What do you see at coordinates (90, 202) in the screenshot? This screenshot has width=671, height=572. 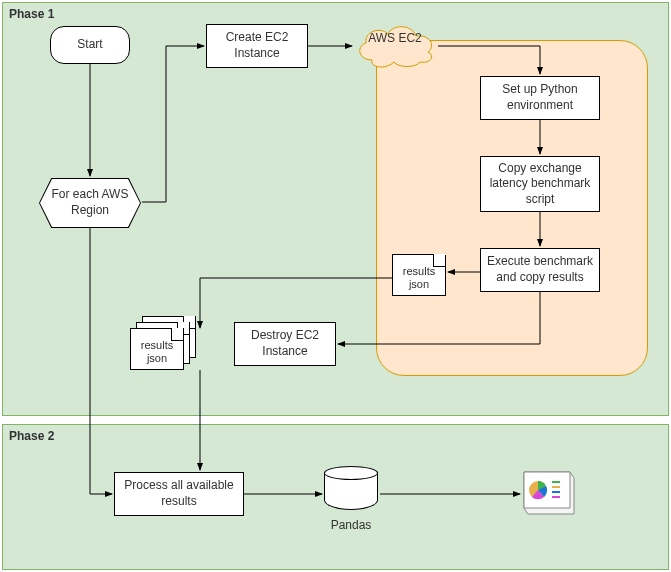 I see `for-region-label: For each AWS Region` at bounding box center [90, 202].